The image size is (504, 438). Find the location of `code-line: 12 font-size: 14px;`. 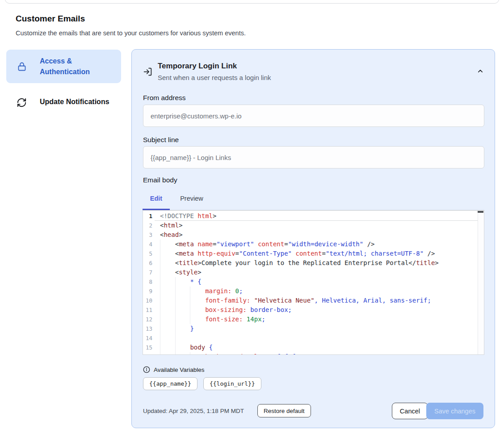

code-line: 12 font-size: 14px; is located at coordinates (310, 319).